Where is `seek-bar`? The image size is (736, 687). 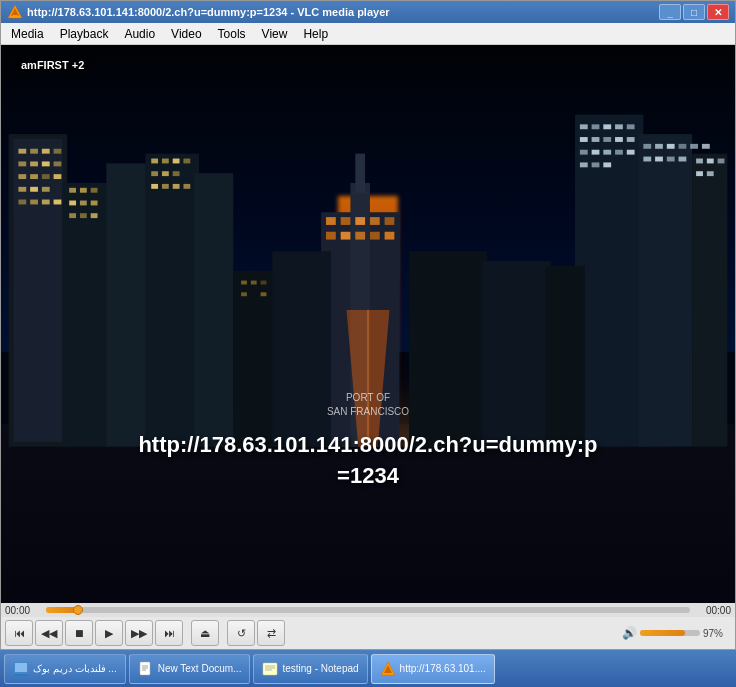
seek-bar is located at coordinates (368, 610).